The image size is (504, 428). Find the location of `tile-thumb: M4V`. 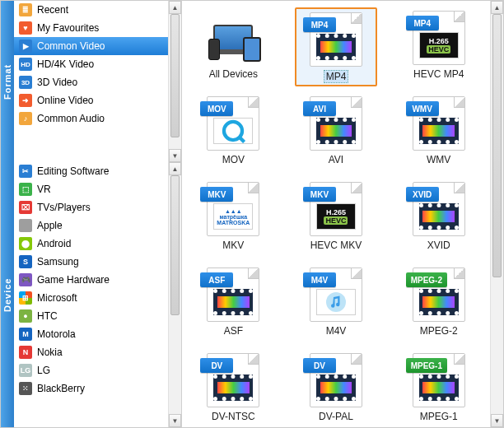

tile-thumb: M4V is located at coordinates (336, 295).